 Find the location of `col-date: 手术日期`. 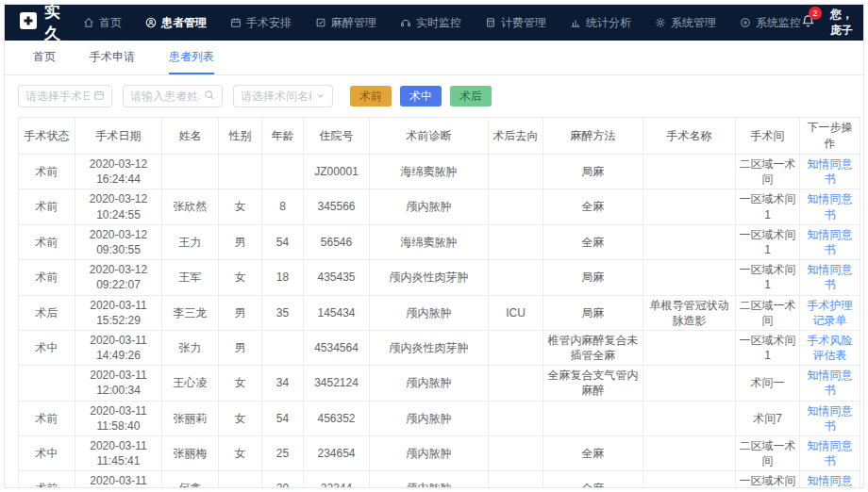

col-date: 手术日期 is located at coordinates (119, 136).